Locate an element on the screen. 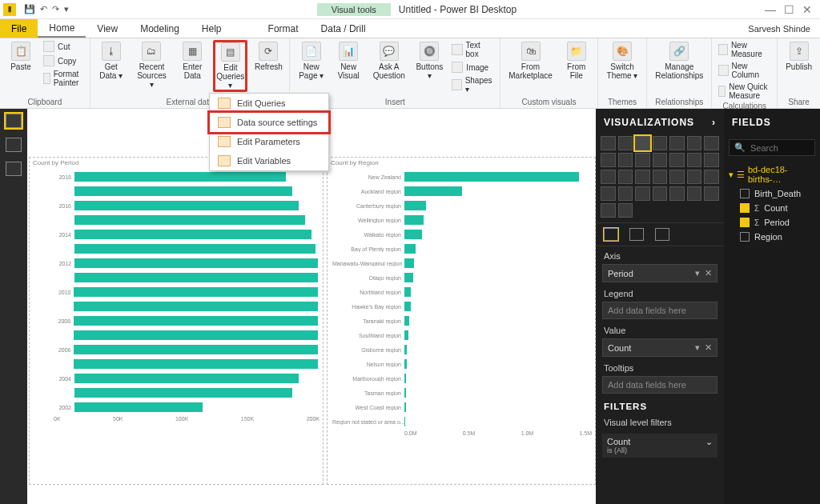 Image resolution: width=820 pixels, height=504 pixels. viz-type-area is located at coordinates (609, 160).